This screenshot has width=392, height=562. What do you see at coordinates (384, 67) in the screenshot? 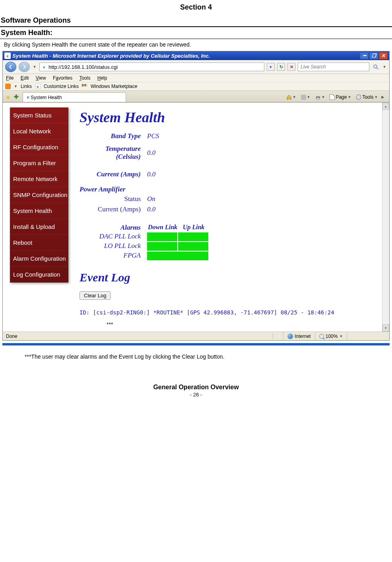
I see `search-provider-dropdown: ▼` at bounding box center [384, 67].